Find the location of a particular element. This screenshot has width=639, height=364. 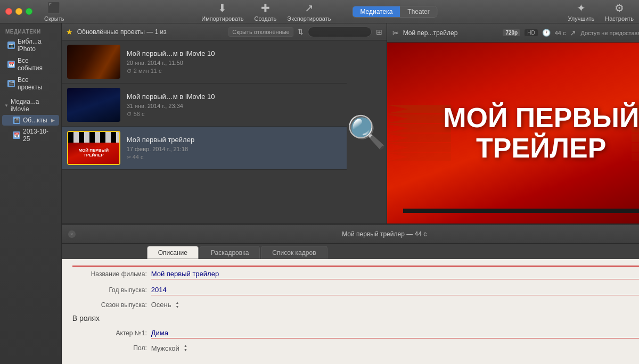

sidebar-section-title: МЕДИАТЕКИ is located at coordinates (31, 31).